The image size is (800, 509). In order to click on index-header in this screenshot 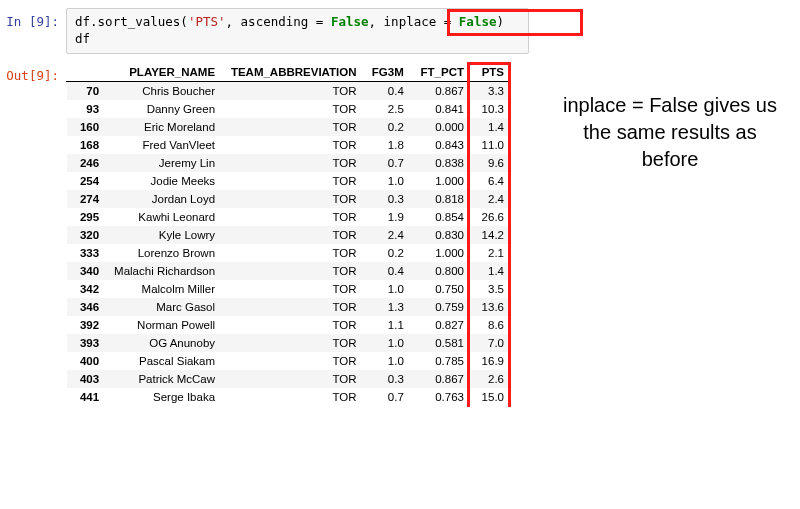, I will do `click(86, 72)`.